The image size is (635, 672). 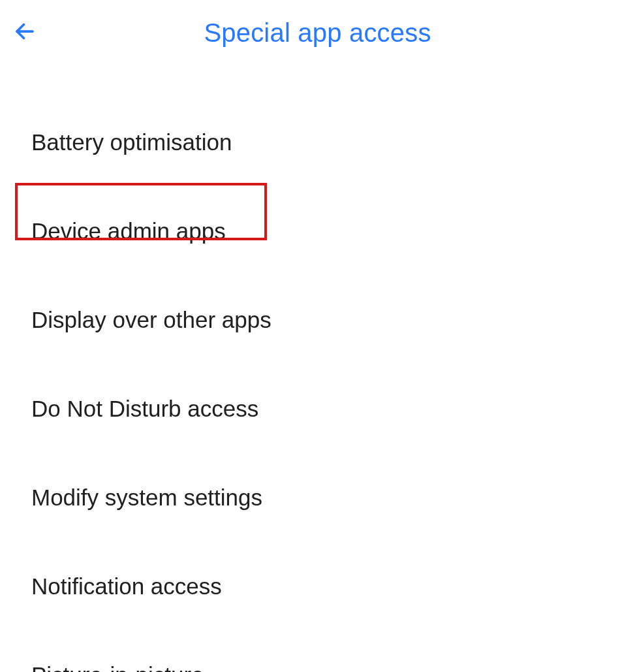 What do you see at coordinates (127, 586) in the screenshot?
I see `list-item-label: Notification access` at bounding box center [127, 586].